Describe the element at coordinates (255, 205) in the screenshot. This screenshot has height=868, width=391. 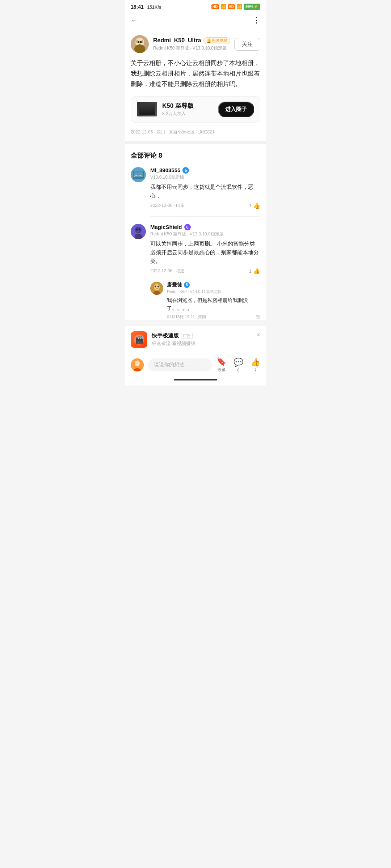
I see `comment-1-like: 1 👍` at that location.